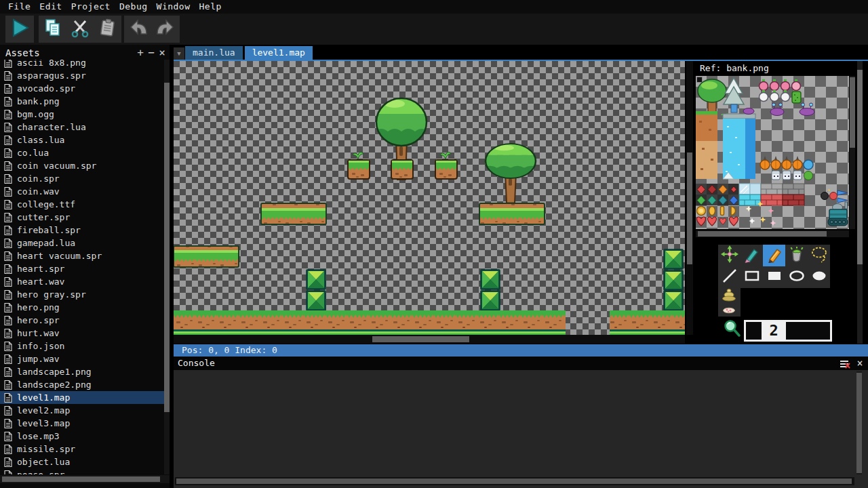 The width and height of the screenshot is (868, 488). Describe the element at coordinates (730, 277) in the screenshot. I see `line-tool-button` at that location.